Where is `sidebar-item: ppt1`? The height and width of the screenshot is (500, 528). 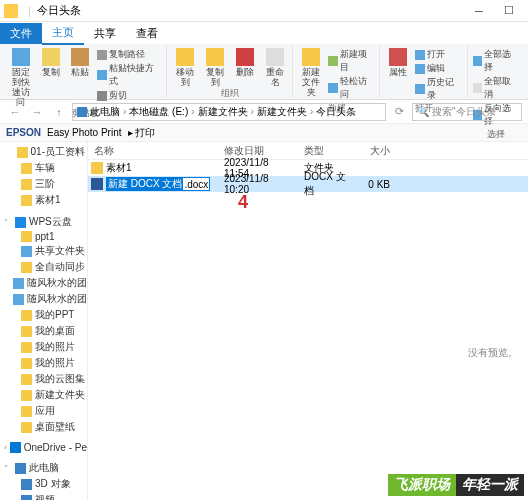
sidebar-item: ppt1 is located at coordinates (44, 236).